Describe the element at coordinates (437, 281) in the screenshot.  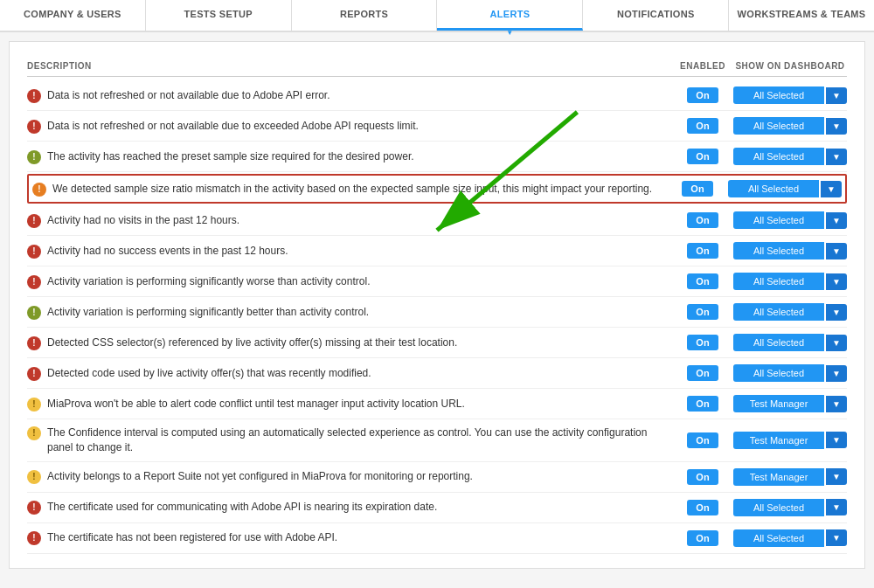
I see `alert-row: !Activity variation is performing signif…` at that location.